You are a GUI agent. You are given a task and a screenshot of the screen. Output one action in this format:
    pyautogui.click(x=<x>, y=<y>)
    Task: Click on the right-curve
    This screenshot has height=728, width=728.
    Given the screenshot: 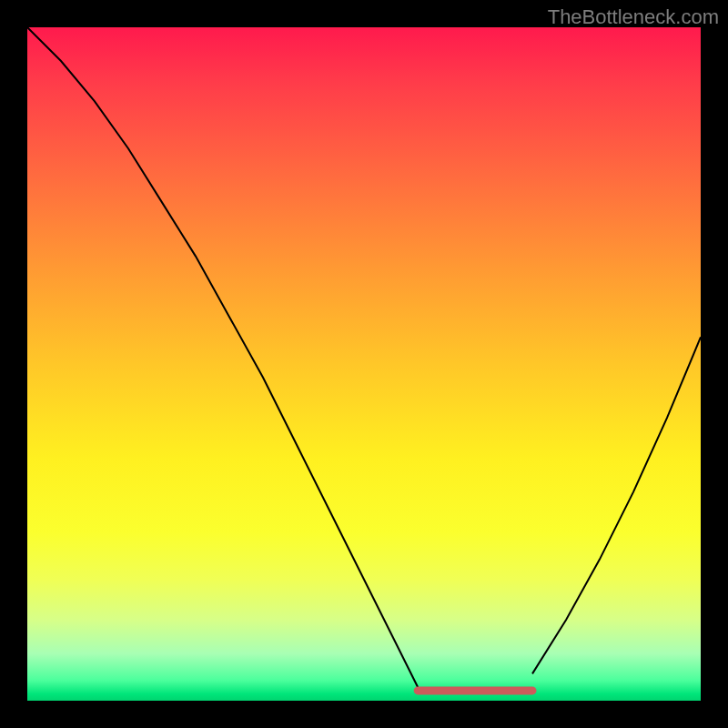 What is the action you would take?
    pyautogui.click(x=617, y=505)
    